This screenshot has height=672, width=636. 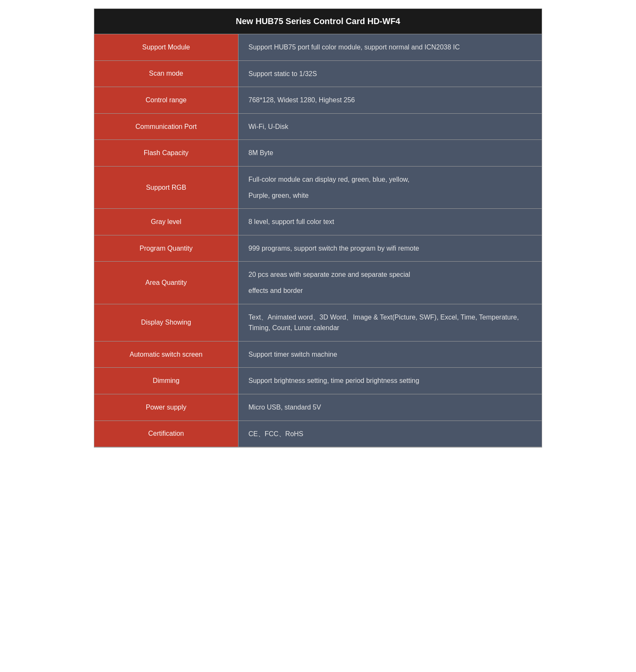 I want to click on row-label: Control range, so click(x=166, y=101).